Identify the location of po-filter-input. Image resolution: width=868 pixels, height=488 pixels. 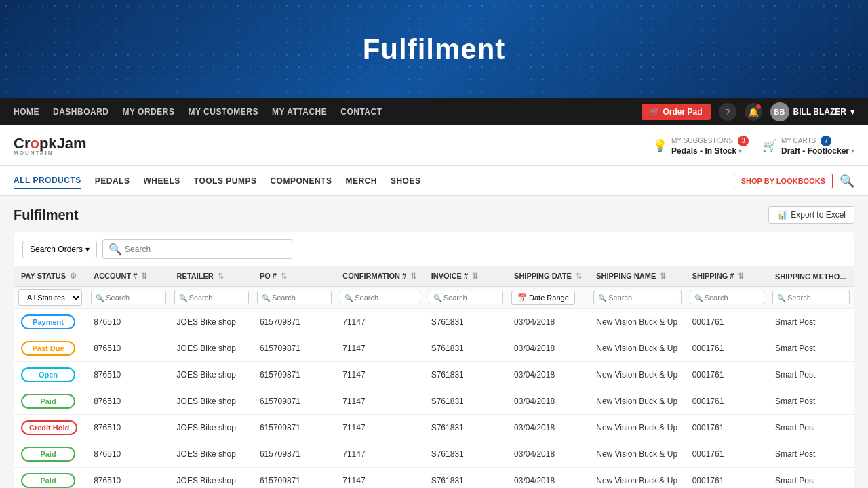
(299, 298).